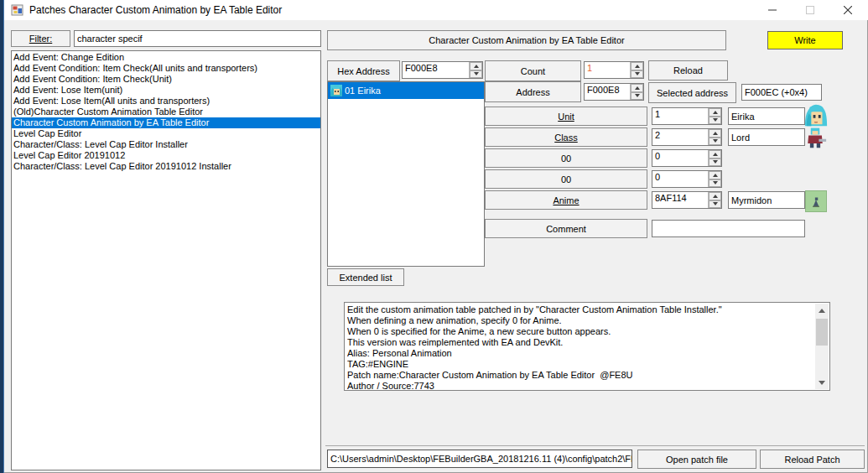  Describe the element at coordinates (805, 40) in the screenshot. I see `write-button-label: Write` at that location.